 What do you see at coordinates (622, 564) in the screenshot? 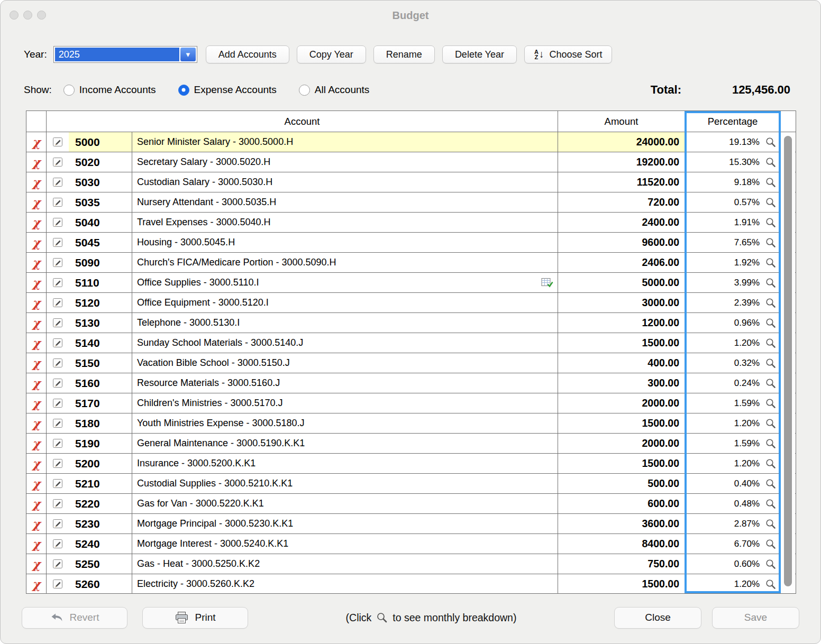
I see `amount-cell: 750.00` at bounding box center [622, 564].